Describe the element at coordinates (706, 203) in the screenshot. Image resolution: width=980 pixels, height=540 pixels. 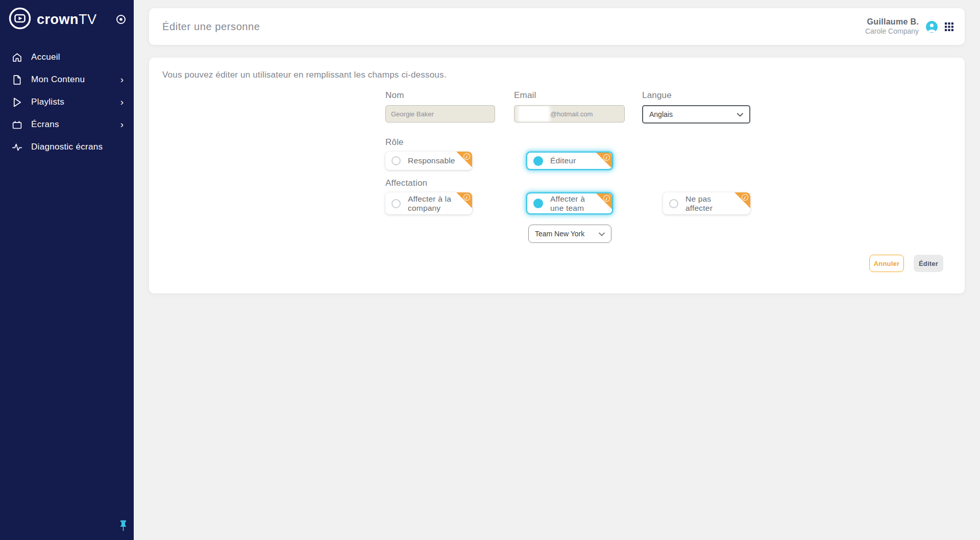
I see `affectation-option-ne-pas-affecter: Ne pas affecter i` at that location.